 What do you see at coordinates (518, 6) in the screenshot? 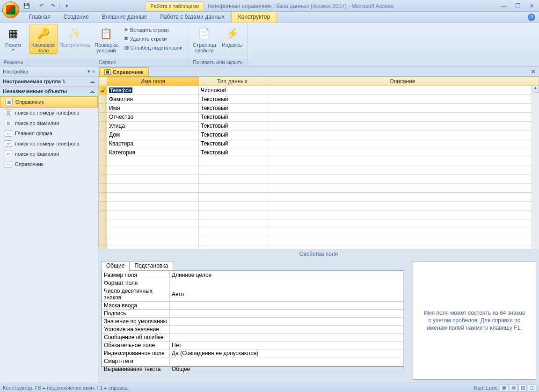
I see `restore-button: ❐` at bounding box center [518, 6].